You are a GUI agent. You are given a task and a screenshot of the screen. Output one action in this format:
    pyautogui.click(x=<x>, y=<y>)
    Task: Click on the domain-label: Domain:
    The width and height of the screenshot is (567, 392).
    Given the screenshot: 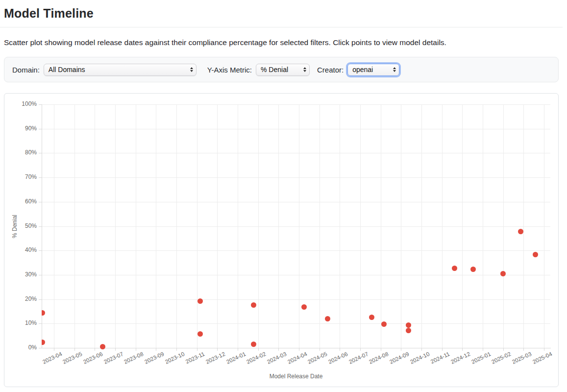 What is the action you would take?
    pyautogui.click(x=26, y=70)
    